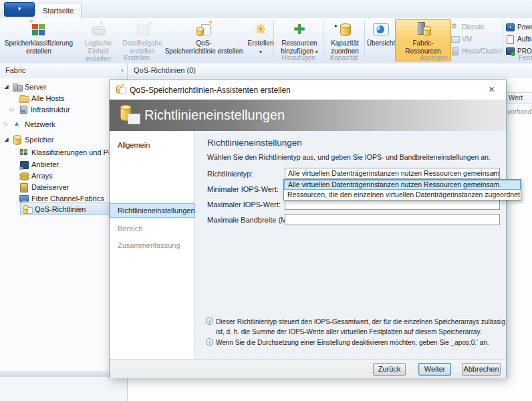 The image size is (532, 401). I want to click on services-button: ⚙ Dienste, so click(468, 27).